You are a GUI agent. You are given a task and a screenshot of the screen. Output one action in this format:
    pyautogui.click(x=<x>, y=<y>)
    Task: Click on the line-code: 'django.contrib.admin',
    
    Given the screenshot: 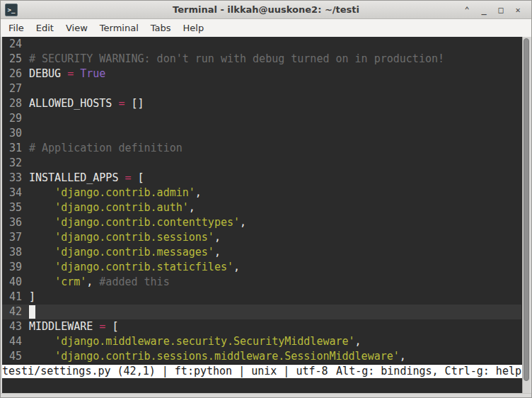 What is the action you would take?
    pyautogui.click(x=115, y=193)
    